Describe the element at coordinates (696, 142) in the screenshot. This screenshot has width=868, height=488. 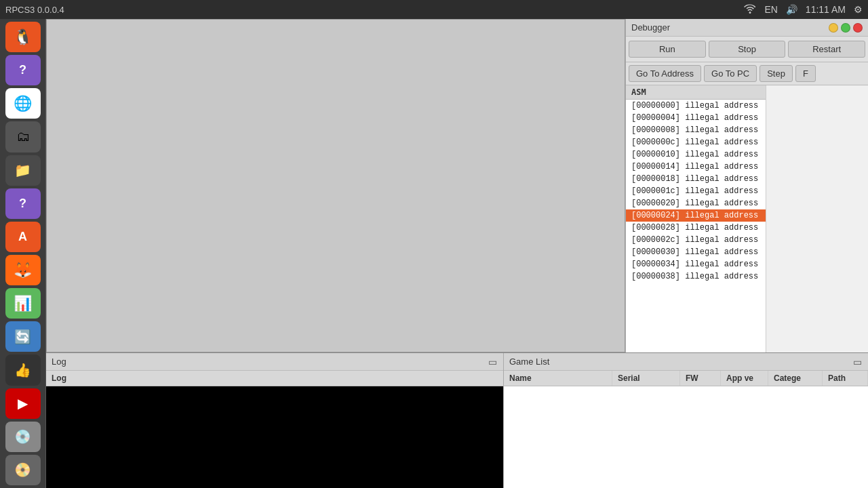
I see `asm-row: [0000000c] illegal address` at that location.